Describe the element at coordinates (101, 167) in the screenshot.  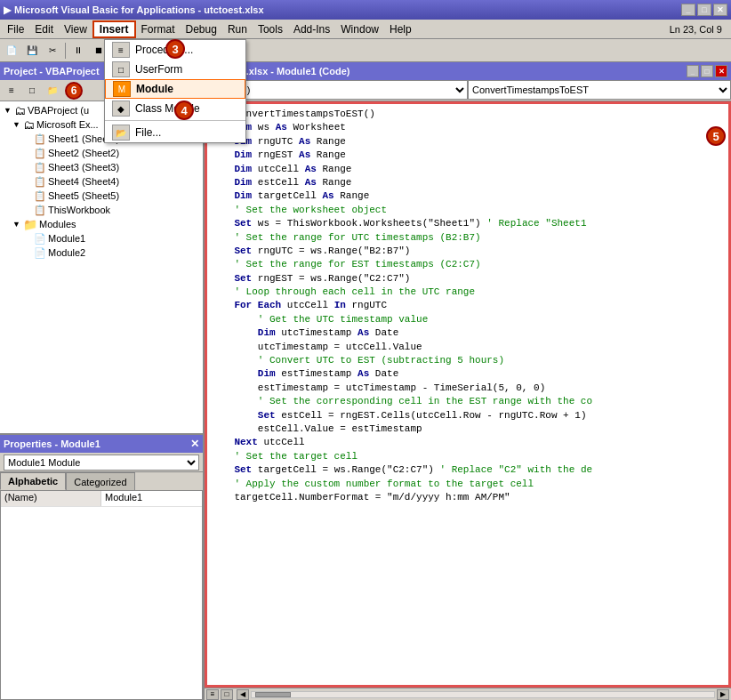
I see `tree-item-sheet3: 📋 Sheet3 (Sheet3)` at that location.